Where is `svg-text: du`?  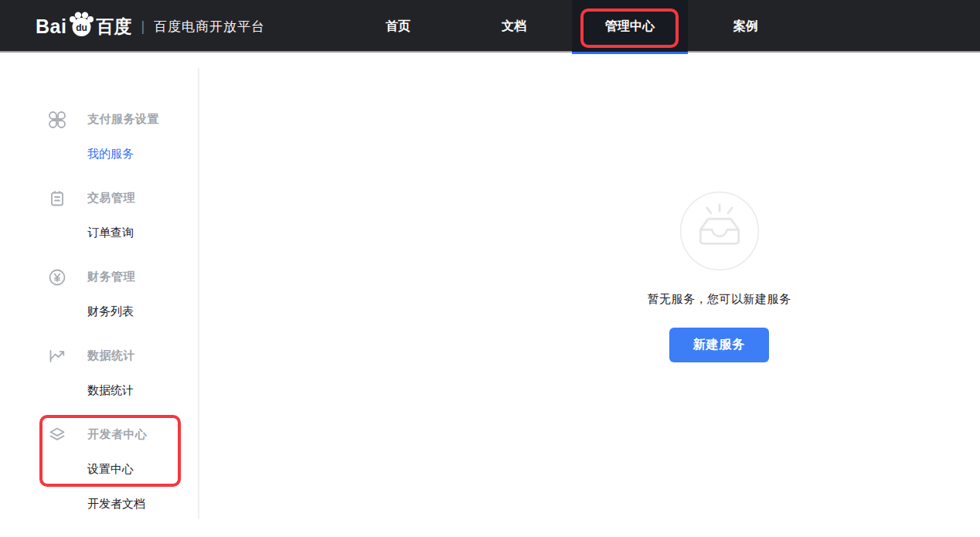 svg-text: du is located at coordinates (82, 28).